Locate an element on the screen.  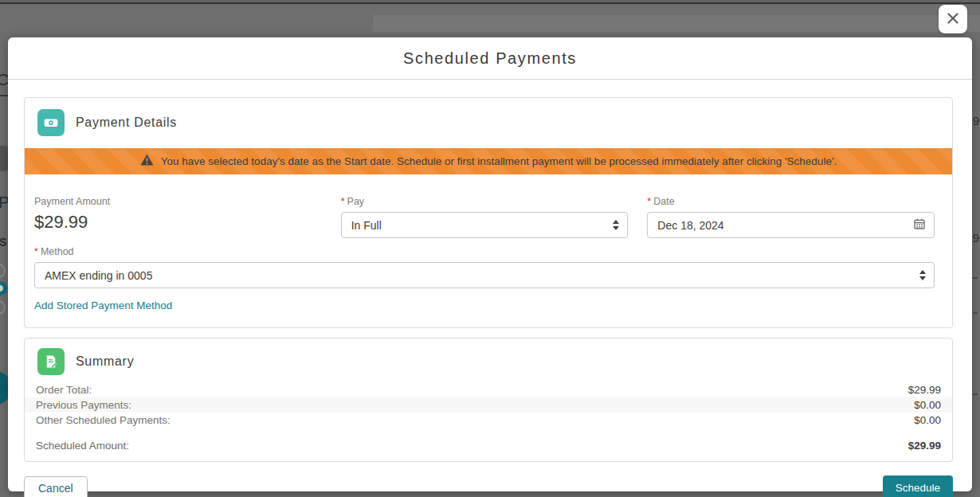
summary-row-order-total: Order Total: $29.99 is located at coordinates (488, 390).